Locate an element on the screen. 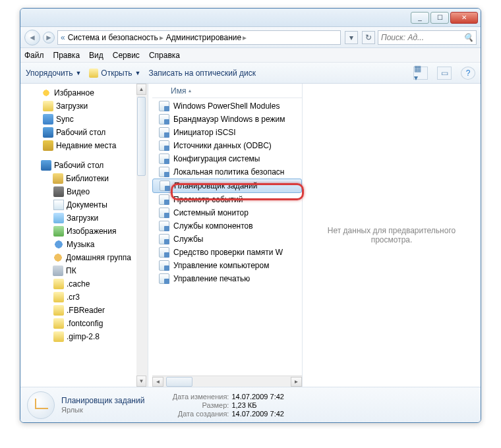  scroll-left-icon: ◄ is located at coordinates (158, 382).